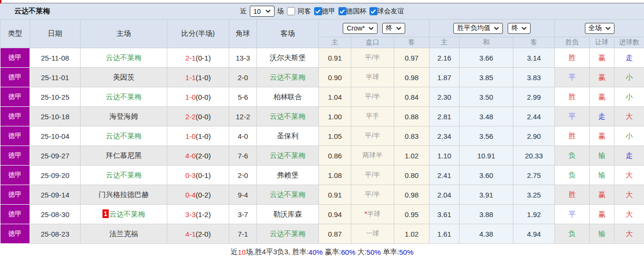 The width and height of the screenshot is (644, 260). I want to click on cell-corners: 12-2, so click(243, 116).